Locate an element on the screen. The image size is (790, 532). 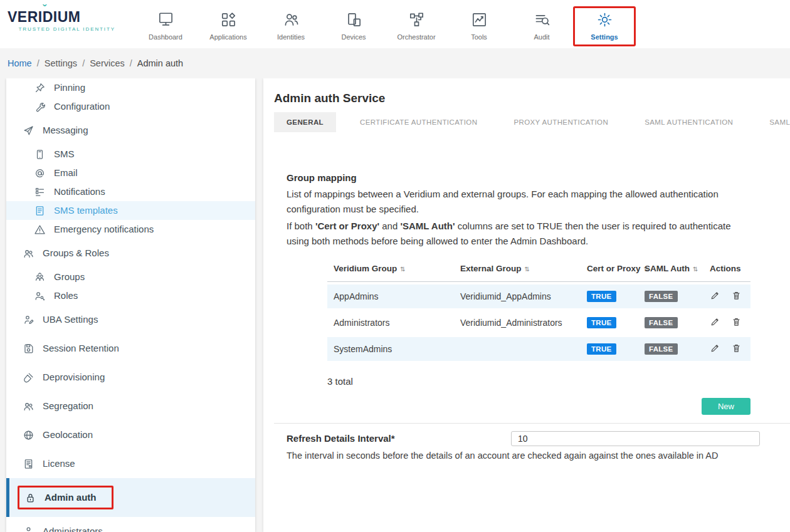
column-header-external-group: External Group is located at coordinates (517, 271).